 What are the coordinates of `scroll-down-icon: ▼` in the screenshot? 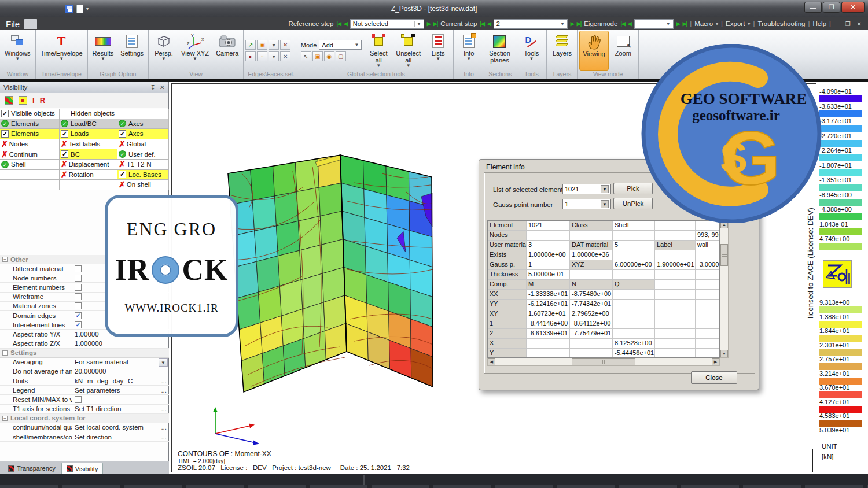 It's located at (724, 354).